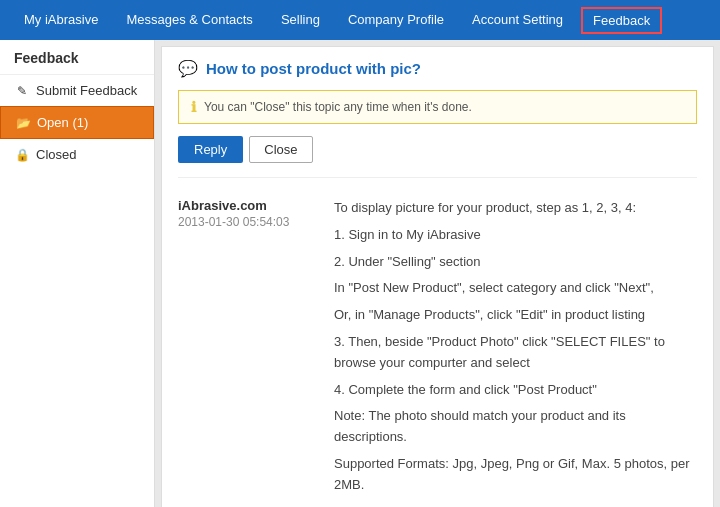  What do you see at coordinates (516, 475) in the screenshot?
I see `thread-body-line: Supported Formats: Jpg, Jpeg, Png or Gif…` at bounding box center [516, 475].